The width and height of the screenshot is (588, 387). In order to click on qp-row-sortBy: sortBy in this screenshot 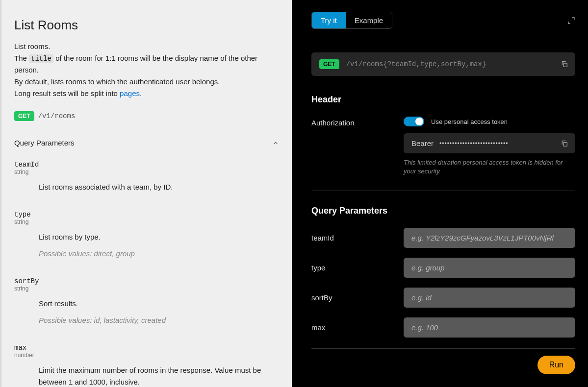, I will do `click(443, 298)`.